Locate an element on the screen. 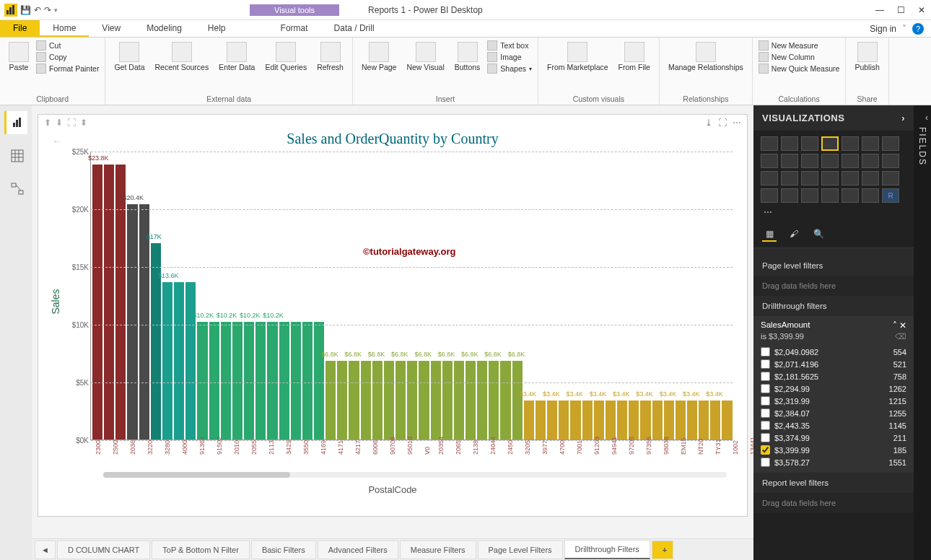 The image size is (931, 560). analytics-tab-icon: 🔍 is located at coordinates (818, 235).